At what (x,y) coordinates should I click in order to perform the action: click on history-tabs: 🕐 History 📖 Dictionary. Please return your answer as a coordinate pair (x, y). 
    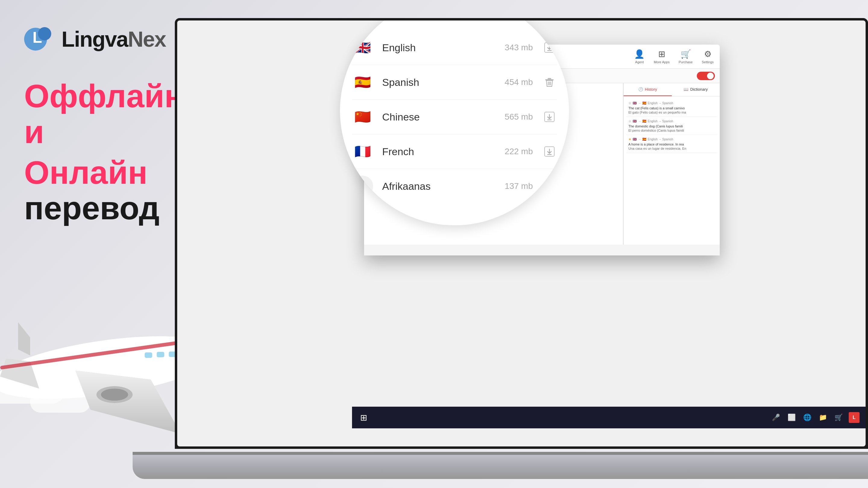
    Looking at the image, I should click on (672, 90).